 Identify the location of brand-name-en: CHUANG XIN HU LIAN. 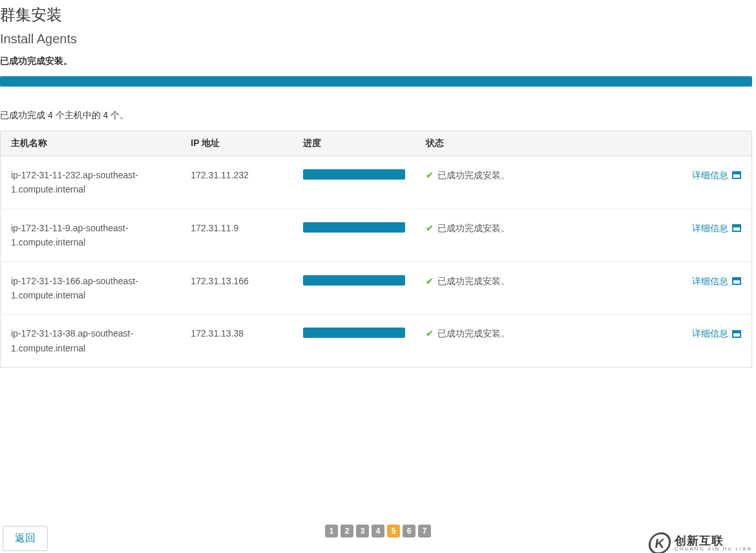
(713, 549).